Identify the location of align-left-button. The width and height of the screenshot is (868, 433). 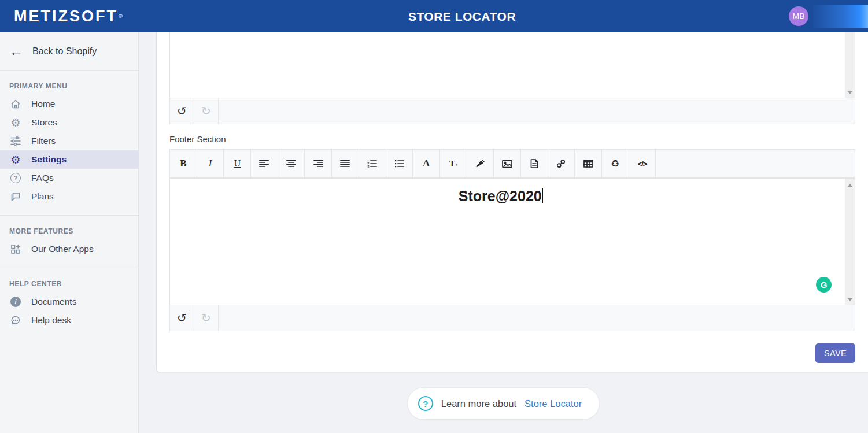
(265, 164).